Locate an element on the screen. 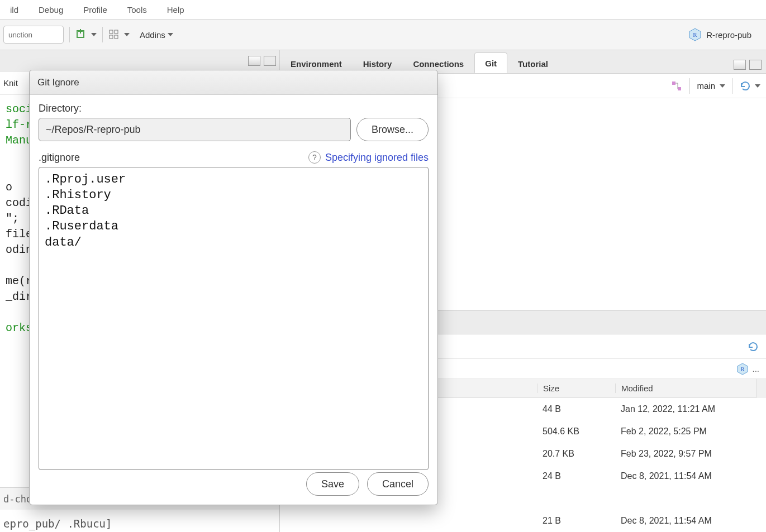 The width and height of the screenshot is (766, 532). menu-help: Help is located at coordinates (175, 10).